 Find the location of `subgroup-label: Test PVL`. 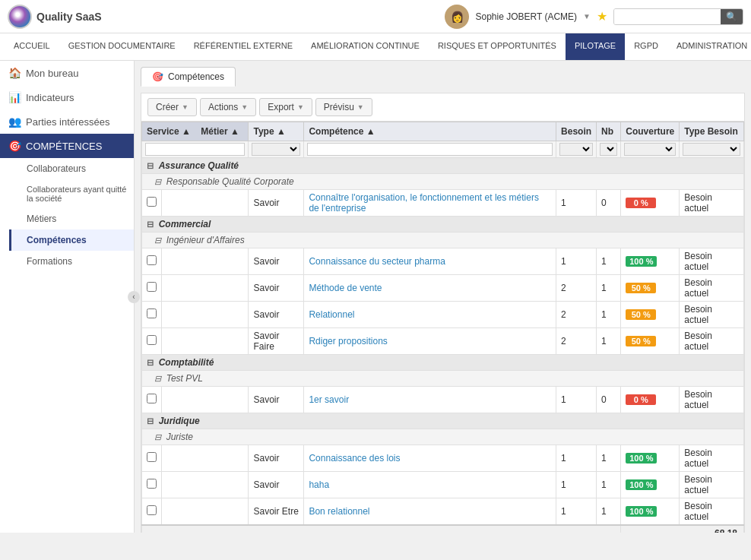

subgroup-label: Test PVL is located at coordinates (185, 378).